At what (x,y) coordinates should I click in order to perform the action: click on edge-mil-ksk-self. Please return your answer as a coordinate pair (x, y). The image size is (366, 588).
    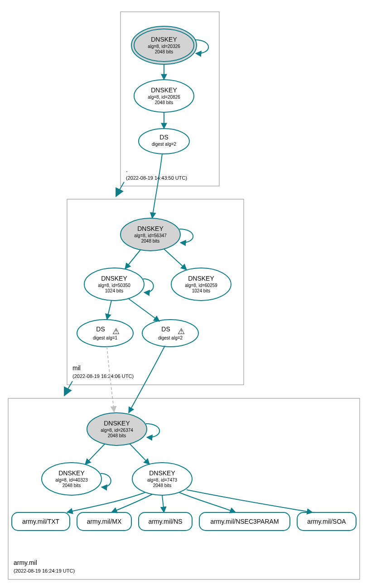
    Looking at the image, I should click on (186, 236).